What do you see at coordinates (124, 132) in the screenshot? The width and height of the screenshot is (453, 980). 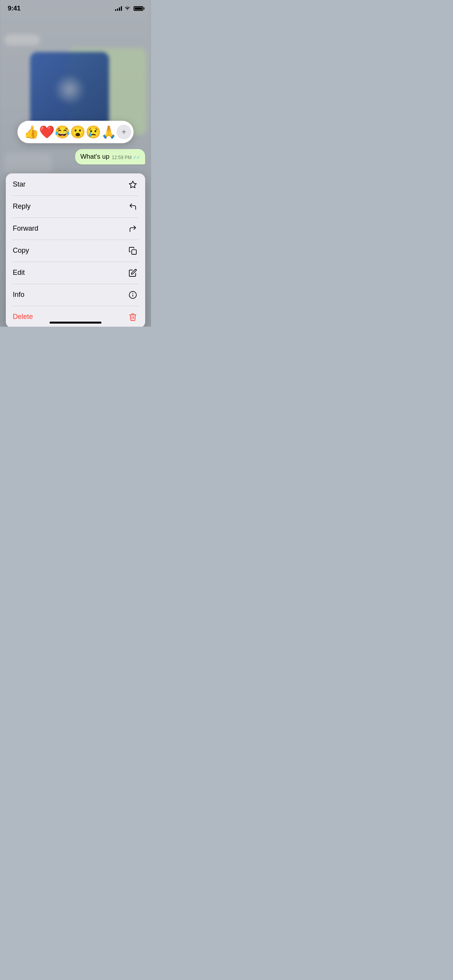 I see `emoji-more-button: +` at bounding box center [124, 132].